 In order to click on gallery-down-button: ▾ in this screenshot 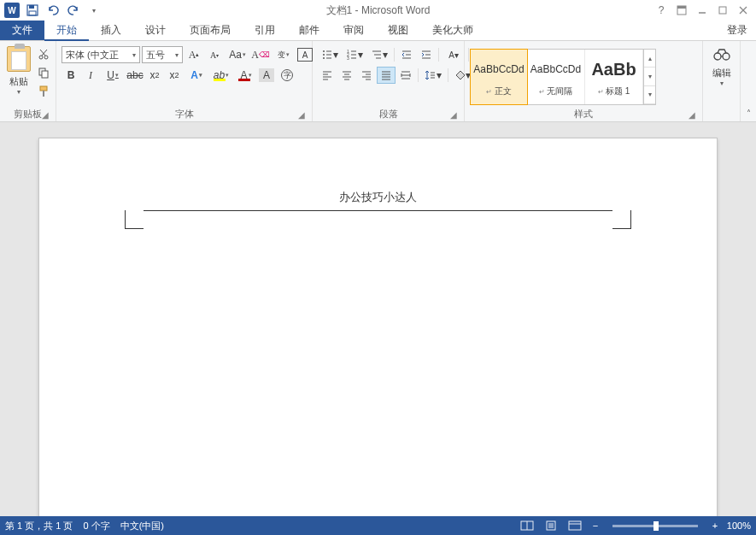, I will do `click(649, 77)`.